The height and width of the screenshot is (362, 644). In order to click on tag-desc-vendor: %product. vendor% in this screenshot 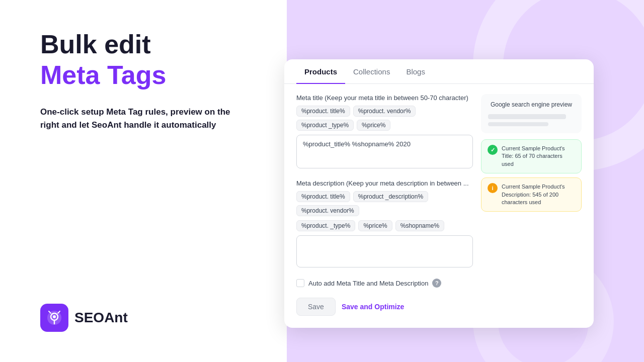, I will do `click(328, 211)`.